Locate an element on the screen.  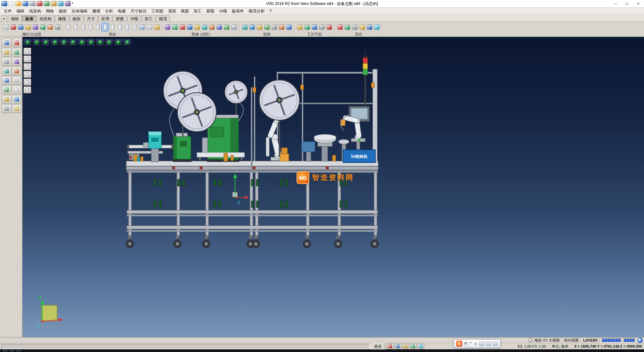
menu-item: 工程图 is located at coordinates (157, 11).